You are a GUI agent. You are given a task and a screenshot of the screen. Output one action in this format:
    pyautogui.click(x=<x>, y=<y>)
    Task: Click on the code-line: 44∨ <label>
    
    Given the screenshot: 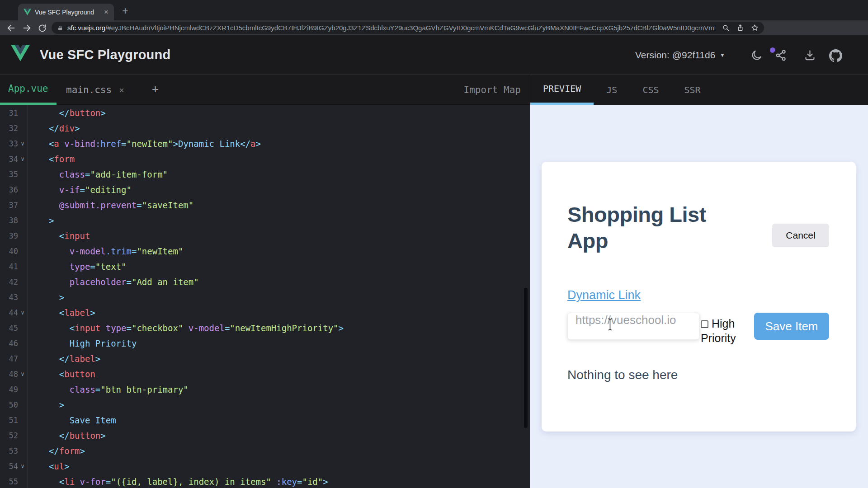 What is the action you would take?
    pyautogui.click(x=265, y=313)
    